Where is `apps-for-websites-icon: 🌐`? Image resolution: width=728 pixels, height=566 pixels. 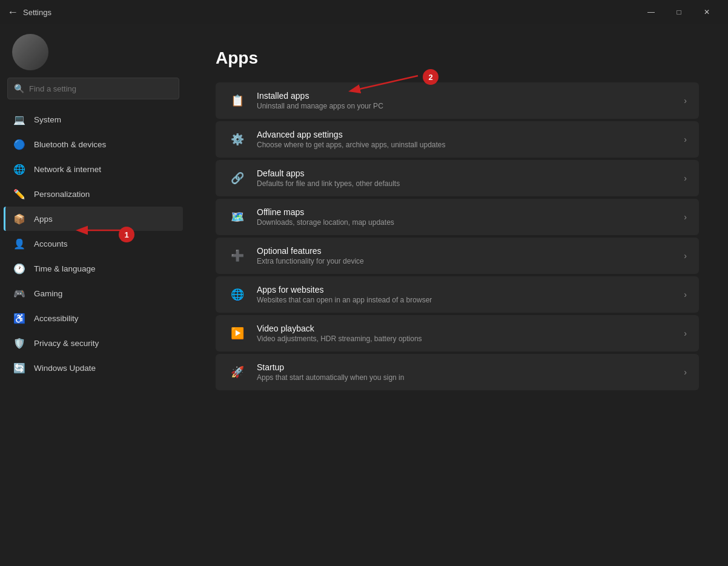
apps-for-websites-icon: 🌐 is located at coordinates (237, 295).